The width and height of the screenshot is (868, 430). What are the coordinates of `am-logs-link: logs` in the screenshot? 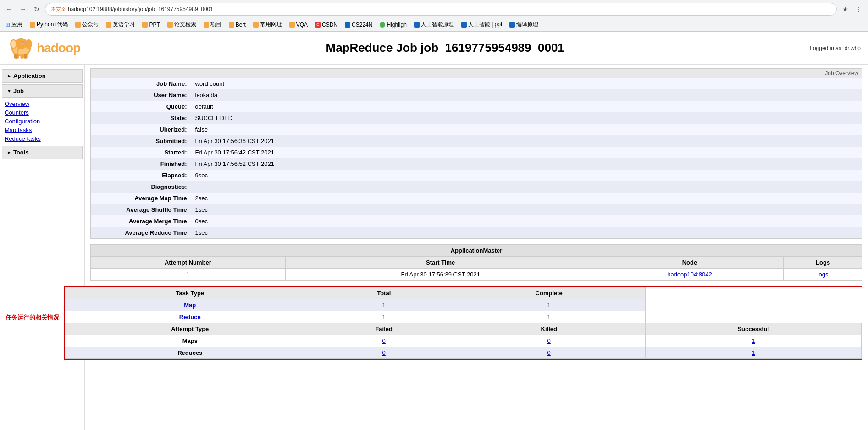 It's located at (823, 274).